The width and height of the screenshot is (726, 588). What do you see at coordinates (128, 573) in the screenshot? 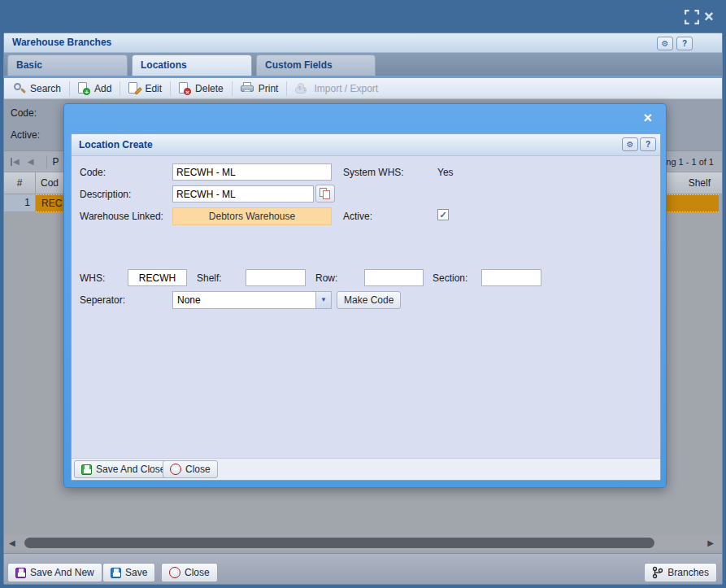
I see `save-button: Save` at bounding box center [128, 573].